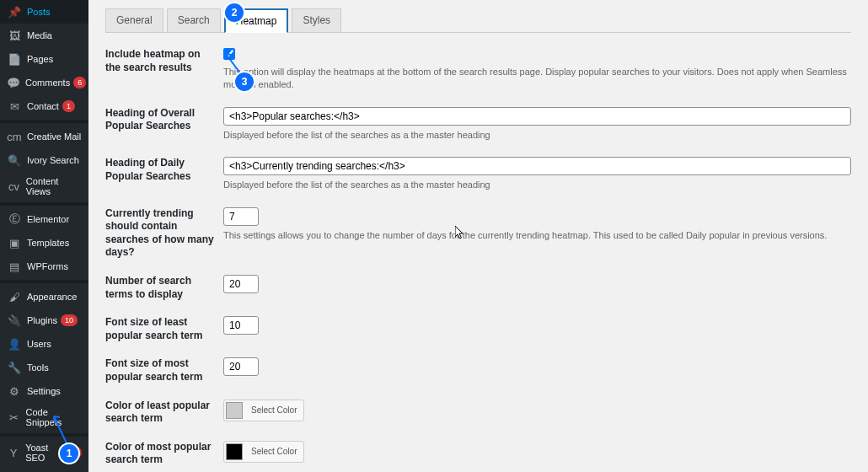  Describe the element at coordinates (54, 137) in the screenshot. I see `sidebar-item-label: Creative Mail` at that location.